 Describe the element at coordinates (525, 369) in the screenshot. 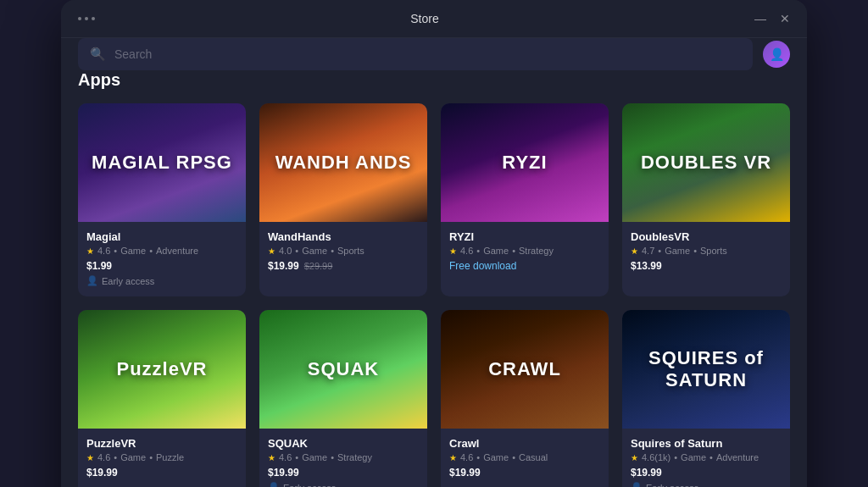

I see `app-thumbnail: CRAWL` at that location.